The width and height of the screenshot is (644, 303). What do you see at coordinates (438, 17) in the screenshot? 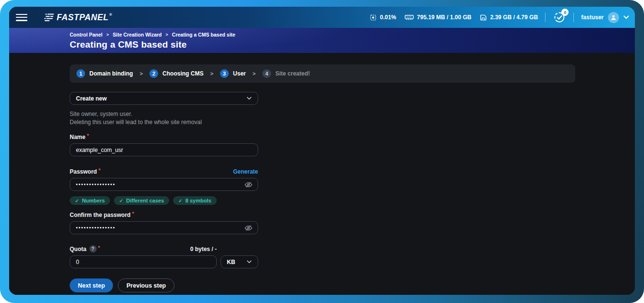
I see `ram-stat: 795.19 MB / 1.00 GB` at bounding box center [438, 17].